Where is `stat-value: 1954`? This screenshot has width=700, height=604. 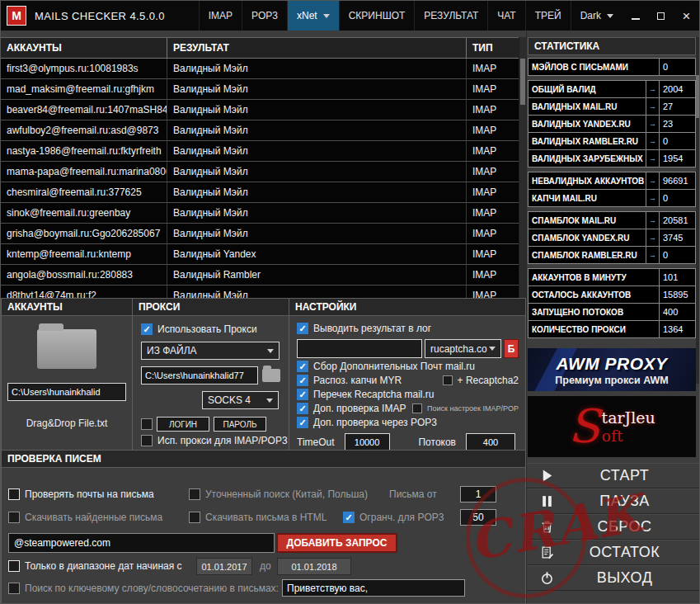 stat-value: 1954 is located at coordinates (678, 158).